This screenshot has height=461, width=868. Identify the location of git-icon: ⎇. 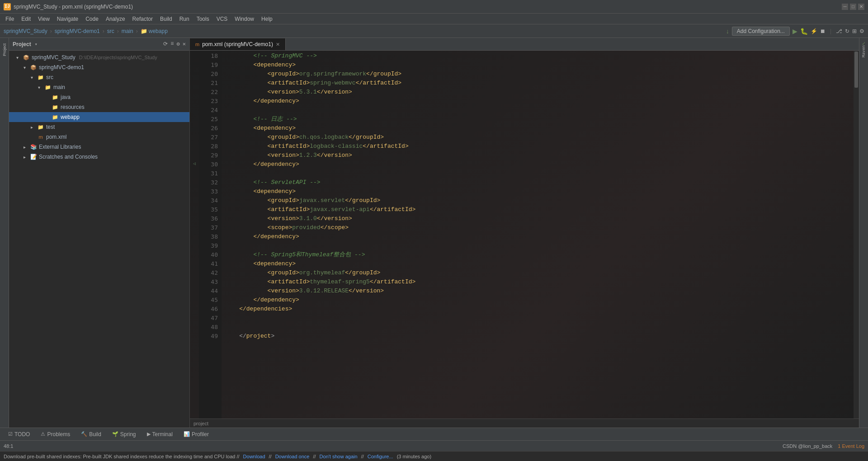
(839, 31).